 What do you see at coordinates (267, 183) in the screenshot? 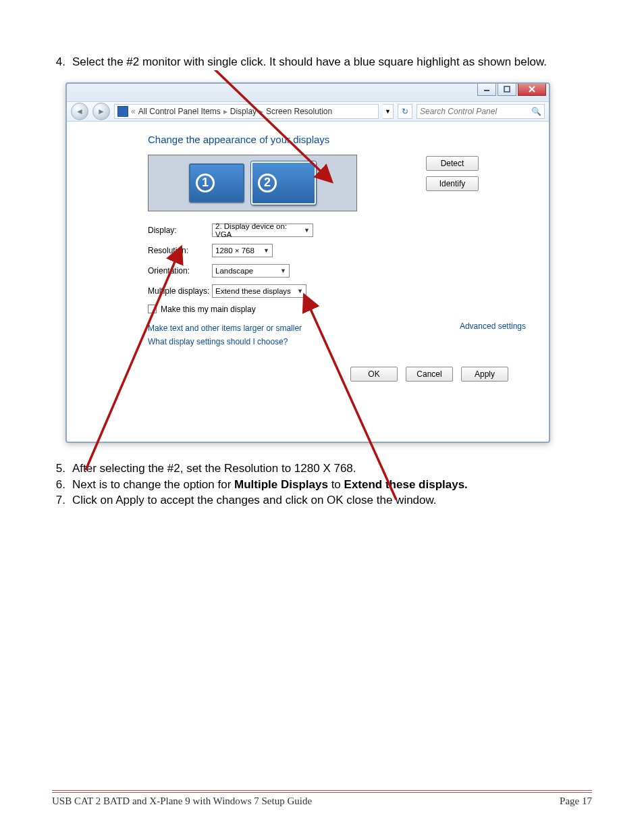
I see `monitor-2-number: 2` at bounding box center [267, 183].